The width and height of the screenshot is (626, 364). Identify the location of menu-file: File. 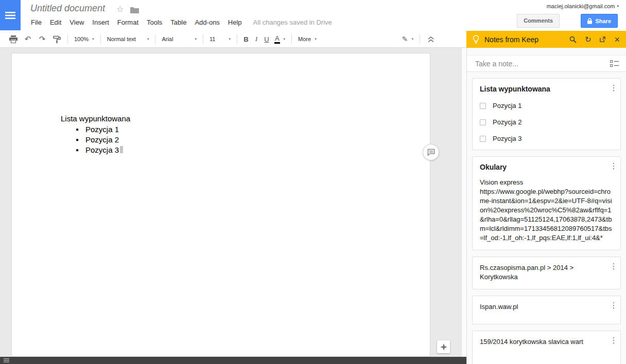
(36, 23).